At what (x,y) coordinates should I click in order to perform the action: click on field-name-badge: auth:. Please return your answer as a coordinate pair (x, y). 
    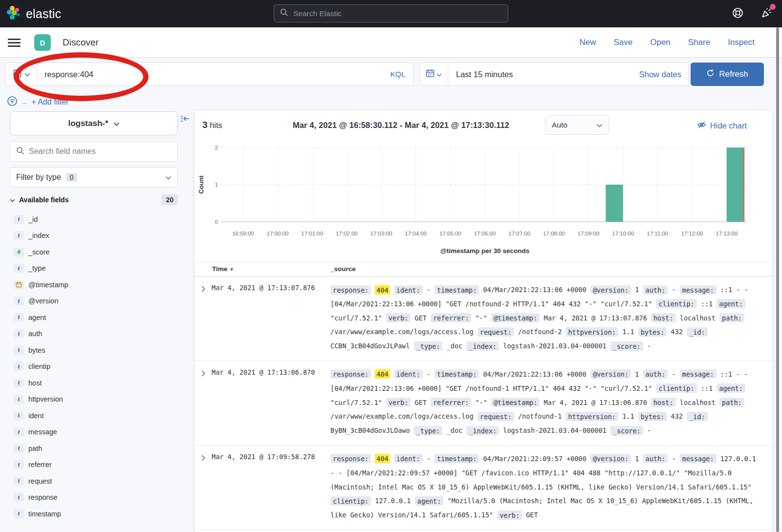
    Looking at the image, I should click on (656, 290).